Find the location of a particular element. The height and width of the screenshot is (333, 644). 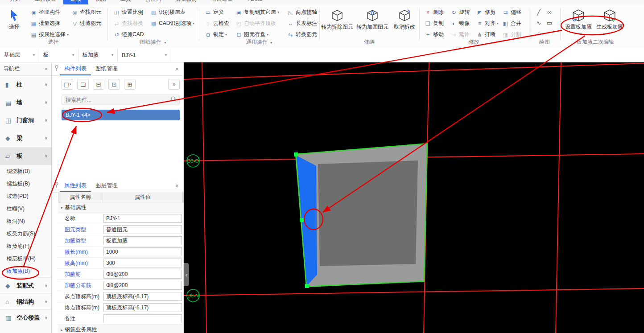

nav-subitem-spiral-slab: 螺旋板(B) is located at coordinates (26, 184).